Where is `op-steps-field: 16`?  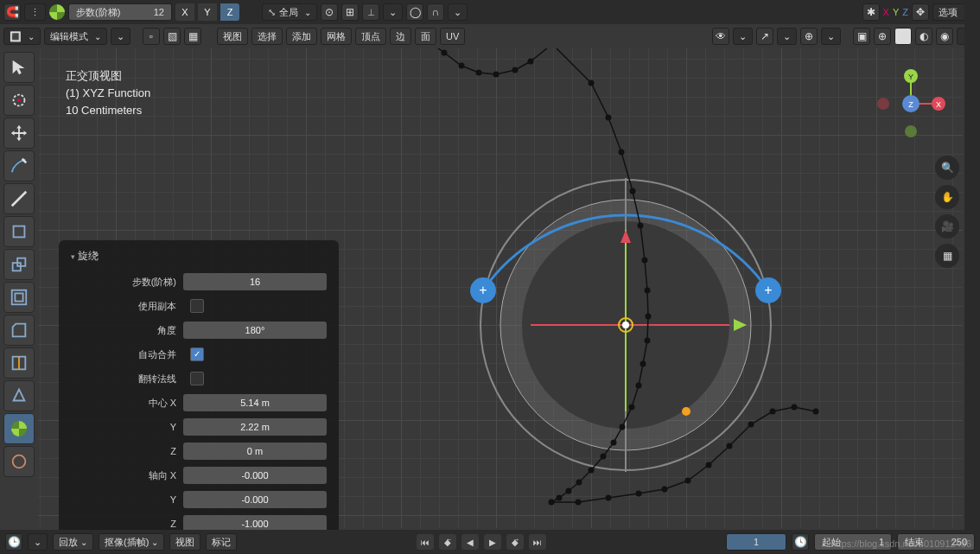
op-steps-field: 16 is located at coordinates (255, 282).